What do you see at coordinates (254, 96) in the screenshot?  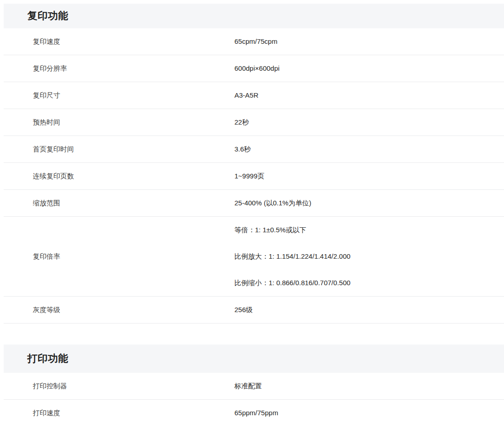 I see `spec-row: 复印尺寸 A3-A5R` at bounding box center [254, 96].